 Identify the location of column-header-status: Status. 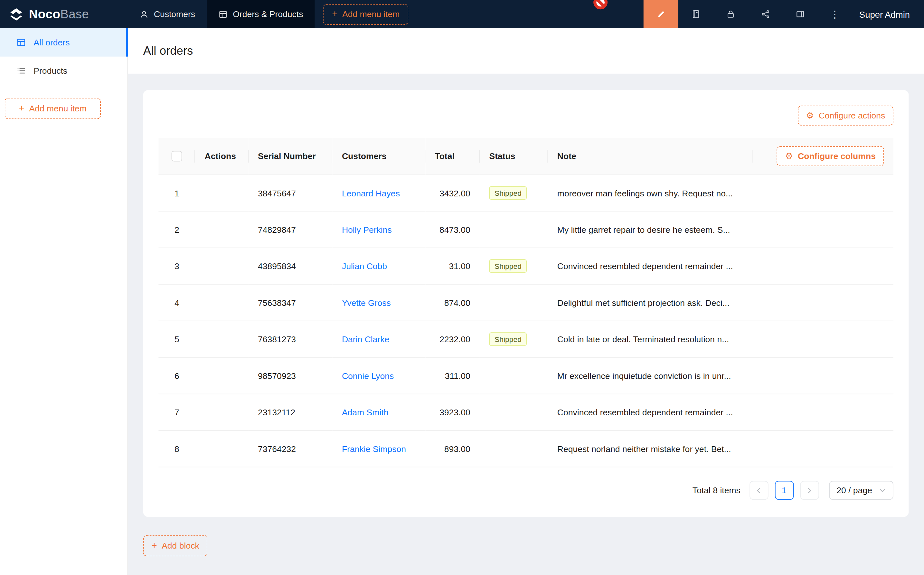
(514, 156).